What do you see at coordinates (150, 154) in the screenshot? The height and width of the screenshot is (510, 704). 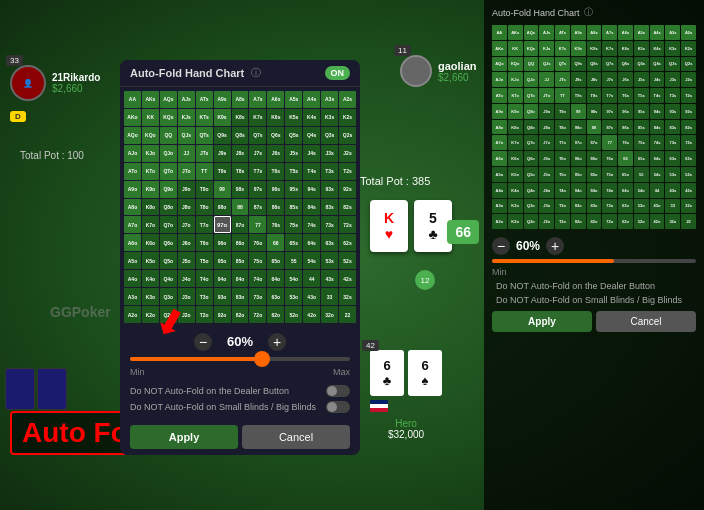 I see `hand-cell: KJo` at bounding box center [150, 154].